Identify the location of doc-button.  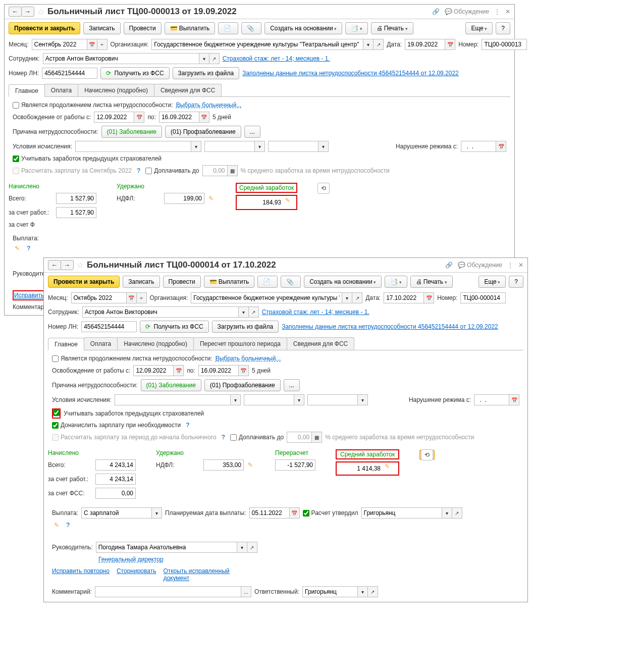
(228, 28).